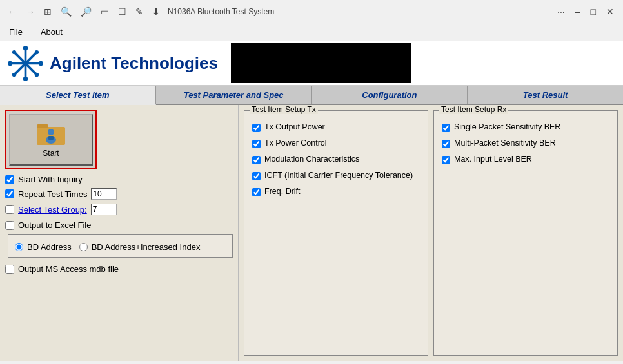 The height and width of the screenshot is (364, 623). What do you see at coordinates (15, 32) in the screenshot?
I see `menu-file: File` at bounding box center [15, 32].